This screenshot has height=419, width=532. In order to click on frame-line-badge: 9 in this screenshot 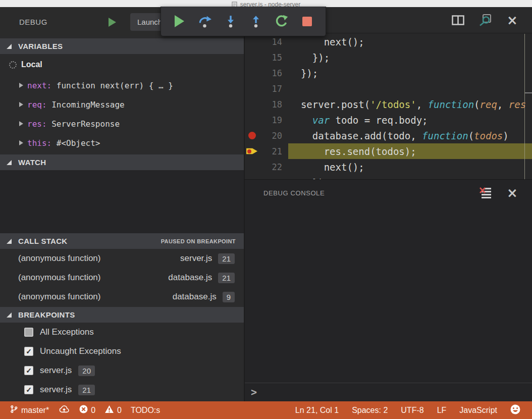, I will do `click(229, 297)`.